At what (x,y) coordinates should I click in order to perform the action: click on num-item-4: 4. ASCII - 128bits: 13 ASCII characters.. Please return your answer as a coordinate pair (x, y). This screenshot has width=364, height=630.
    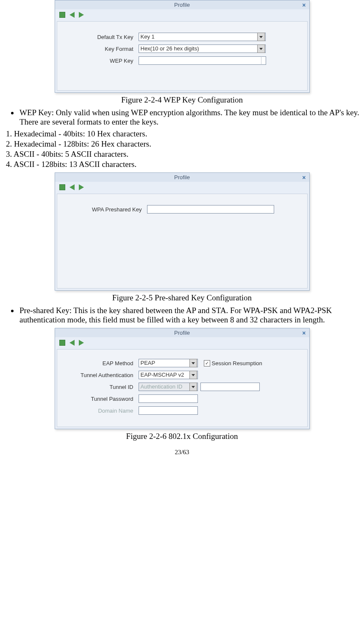
    Looking at the image, I should click on (183, 164).